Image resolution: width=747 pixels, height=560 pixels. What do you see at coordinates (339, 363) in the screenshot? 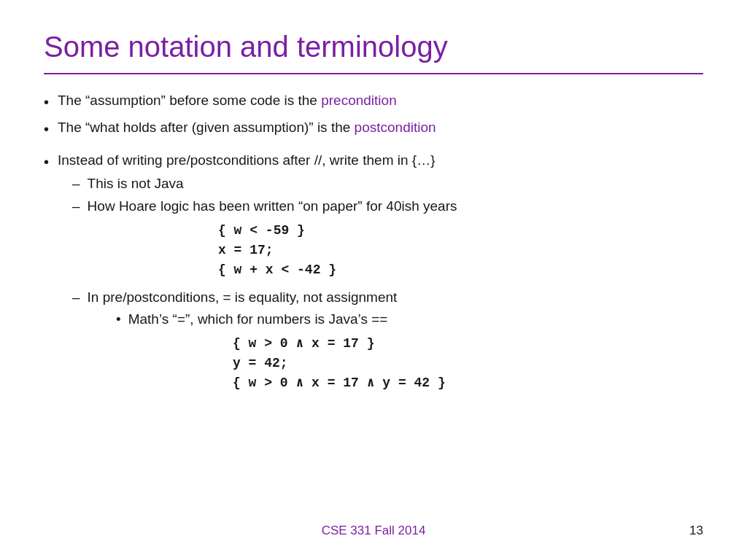
I see `code-line: y = 42;` at bounding box center [339, 363].